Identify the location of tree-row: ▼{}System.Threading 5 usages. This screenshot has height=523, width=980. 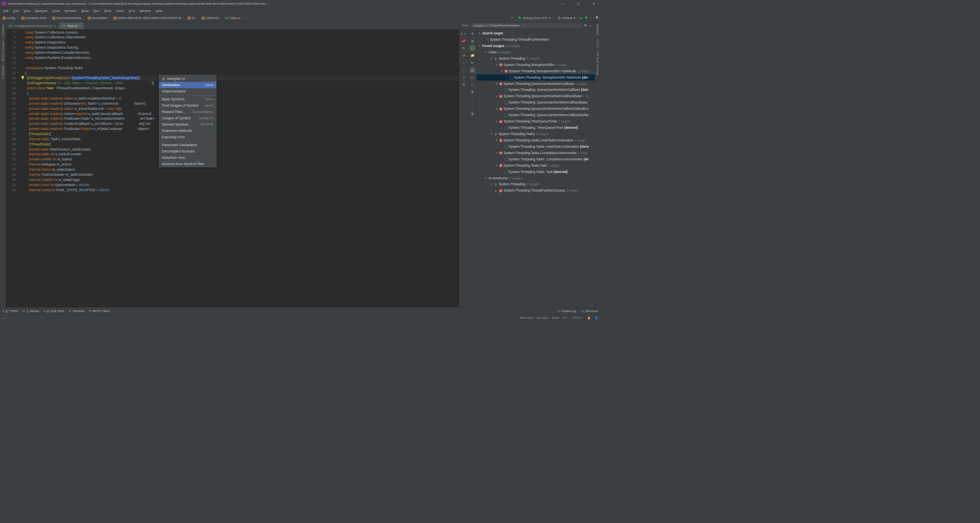
(536, 58).